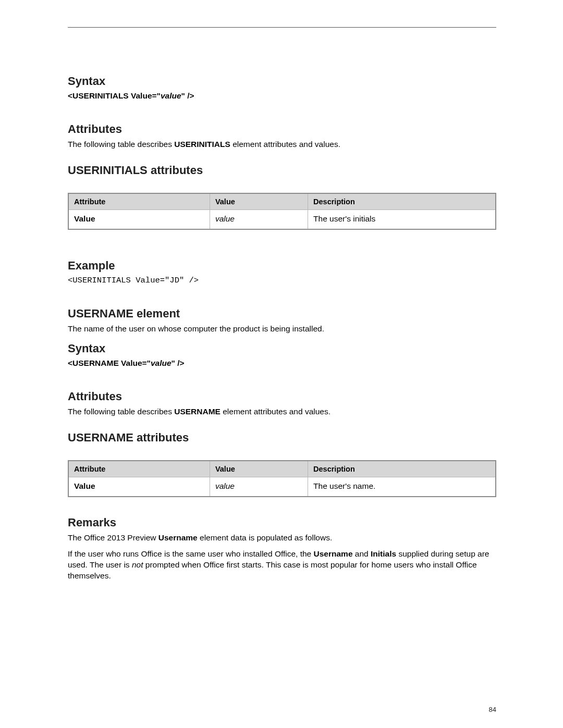 This screenshot has height=728, width=563. What do you see at coordinates (282, 129) in the screenshot?
I see `heading-attributes-userinitials: Attributes` at bounding box center [282, 129].